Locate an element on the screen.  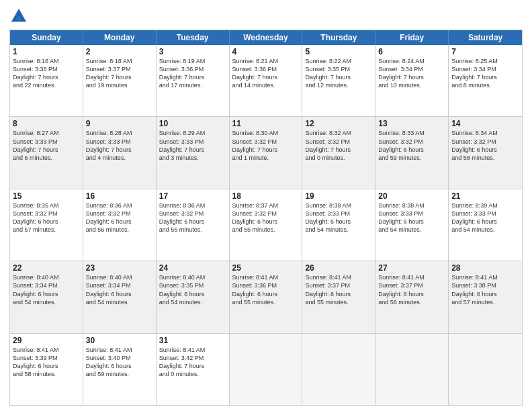
day-info: Sunrise: 8:37 AMSunset: 3:32 PMDaylight:… is located at coordinates (266, 218).